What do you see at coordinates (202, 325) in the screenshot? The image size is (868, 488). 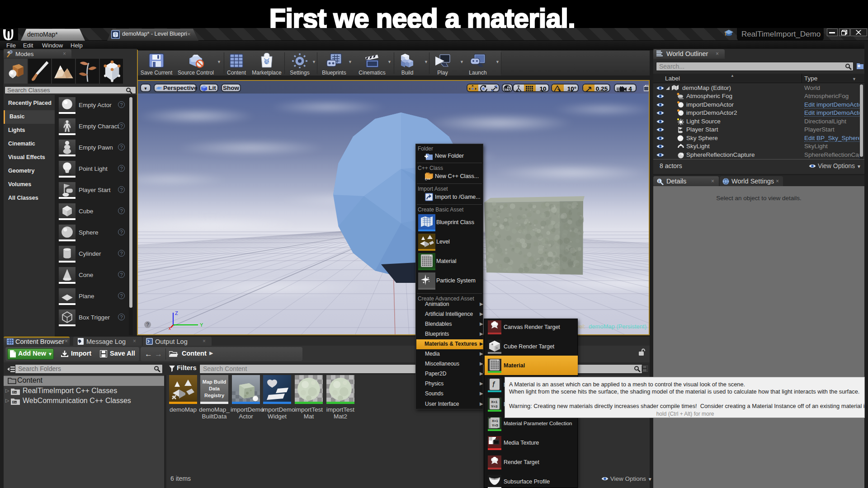 I see `svg-text: Y` at bounding box center [202, 325].